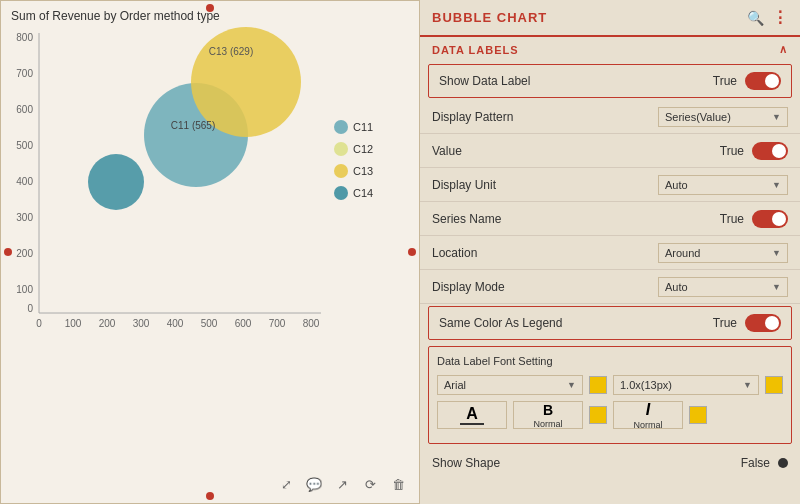 Image resolution: width=800 pixels, height=504 pixels. What do you see at coordinates (598, 385) in the screenshot?
I see `font-color-swatch` at bounding box center [598, 385].